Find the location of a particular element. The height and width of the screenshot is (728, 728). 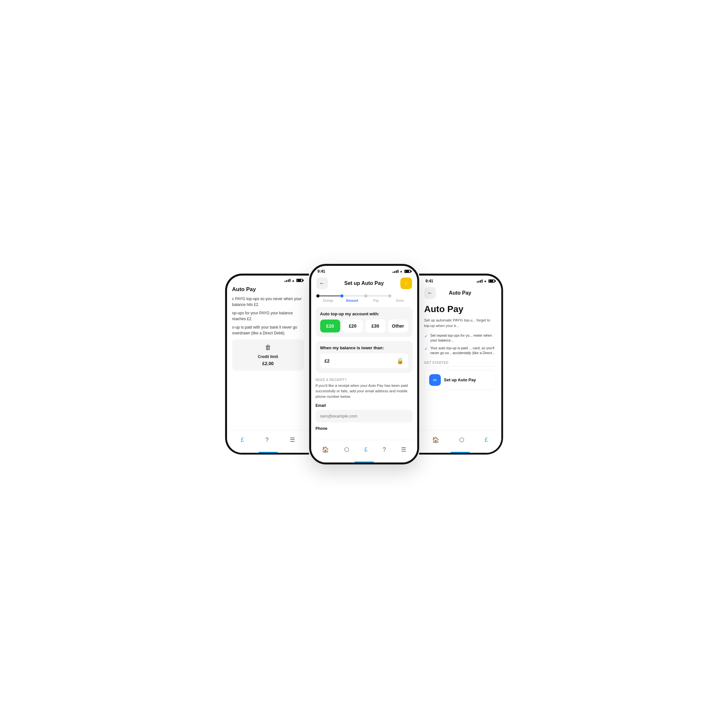

left-desc2: op-ups for your PAYG your balance reache… is located at coordinates (268, 316).